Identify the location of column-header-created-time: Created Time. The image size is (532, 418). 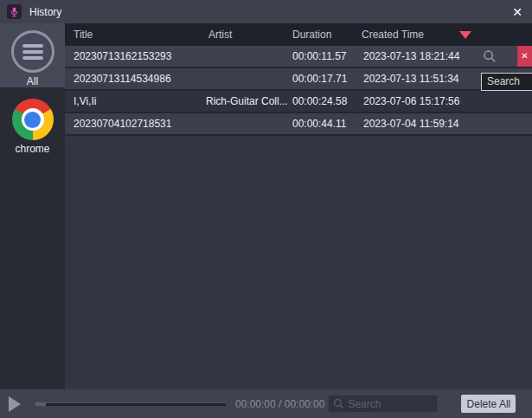
(393, 35).